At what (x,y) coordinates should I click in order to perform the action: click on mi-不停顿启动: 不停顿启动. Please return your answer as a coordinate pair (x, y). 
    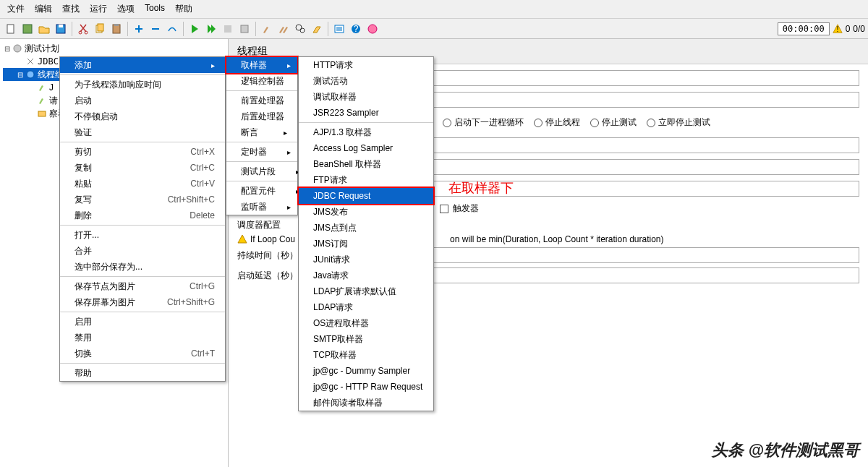
    Looking at the image, I should click on (142, 116).